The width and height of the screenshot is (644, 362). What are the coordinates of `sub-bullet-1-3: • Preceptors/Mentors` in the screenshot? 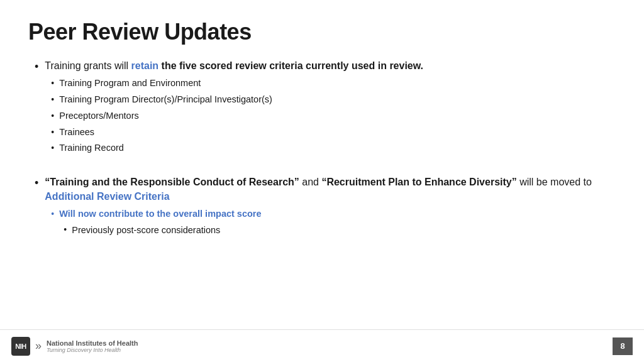 It's located at (237, 116).